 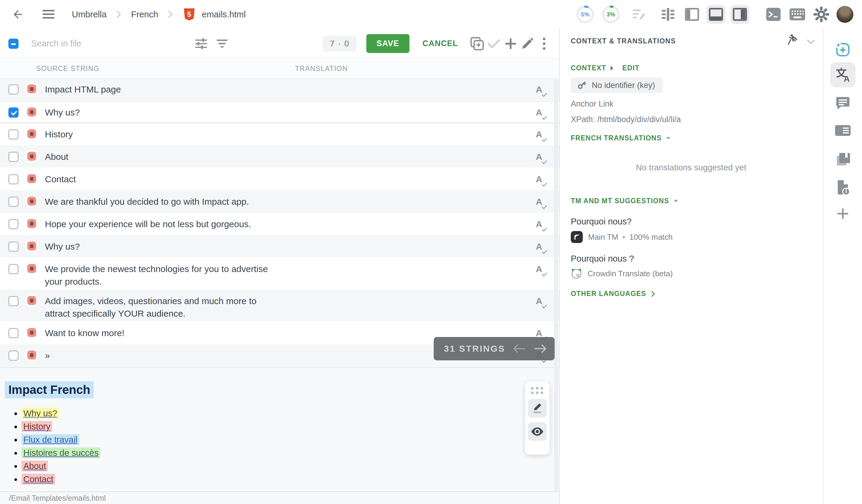 I want to click on translation-memory-tab, so click(x=843, y=131).